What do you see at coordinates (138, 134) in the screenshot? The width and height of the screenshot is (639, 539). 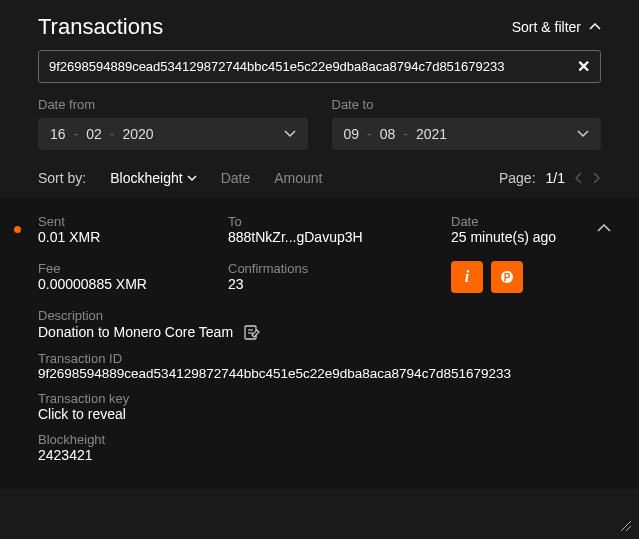 I see `date-from-year: 2020` at bounding box center [138, 134].